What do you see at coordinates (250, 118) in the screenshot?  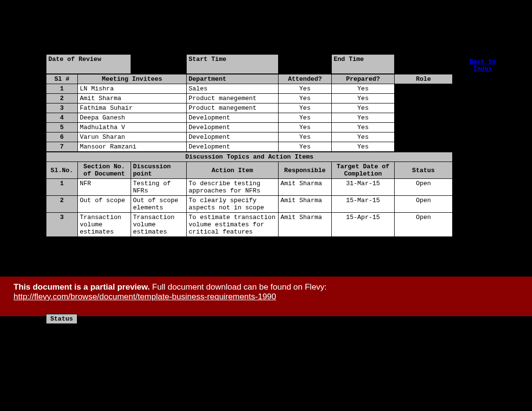 I see `table-row: 4Deepa GaneshDevelopmentYesYes` at bounding box center [250, 118].